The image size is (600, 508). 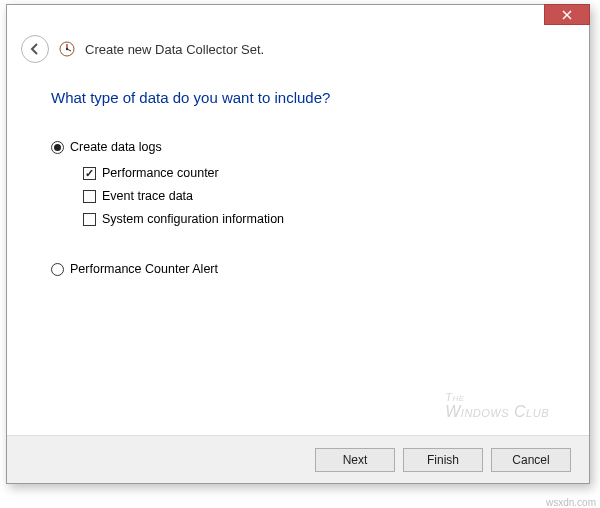 I want to click on check-system-configuration: System configuration information, so click(x=314, y=219).